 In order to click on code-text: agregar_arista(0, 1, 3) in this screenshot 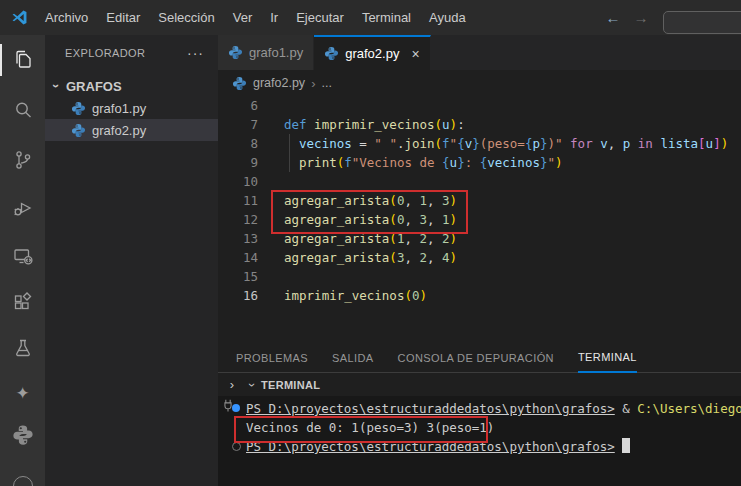, I will do `click(370, 200)`.